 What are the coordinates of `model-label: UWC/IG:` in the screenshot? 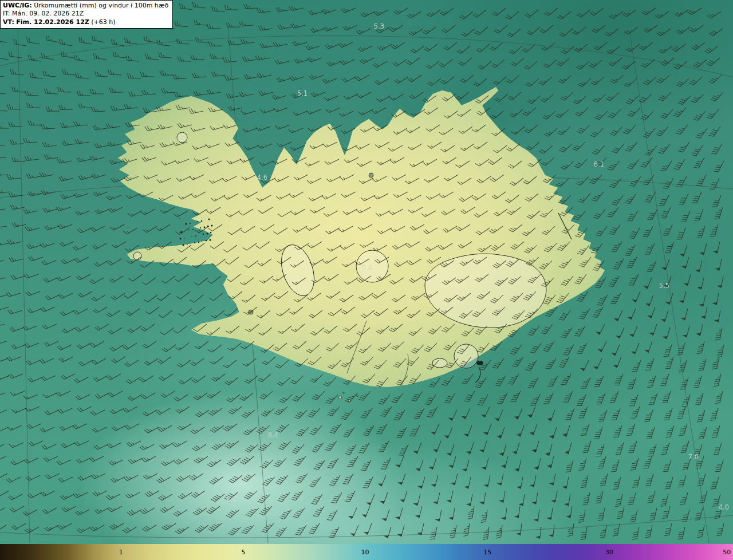 It's located at (17, 6).